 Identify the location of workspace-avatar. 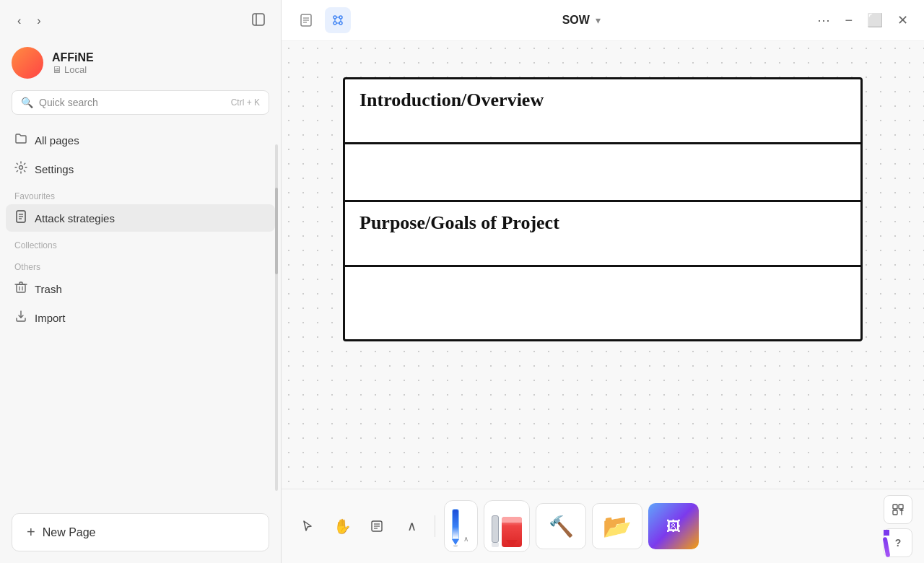
(27, 63).